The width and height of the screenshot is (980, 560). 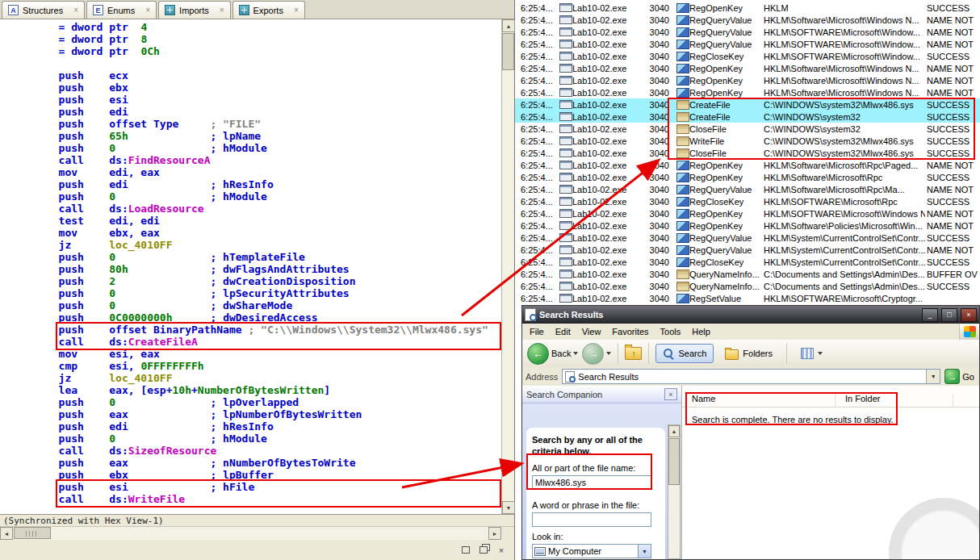 What do you see at coordinates (751, 377) in the screenshot?
I see `address-bar: Address Search Results ▼ → Go` at bounding box center [751, 377].